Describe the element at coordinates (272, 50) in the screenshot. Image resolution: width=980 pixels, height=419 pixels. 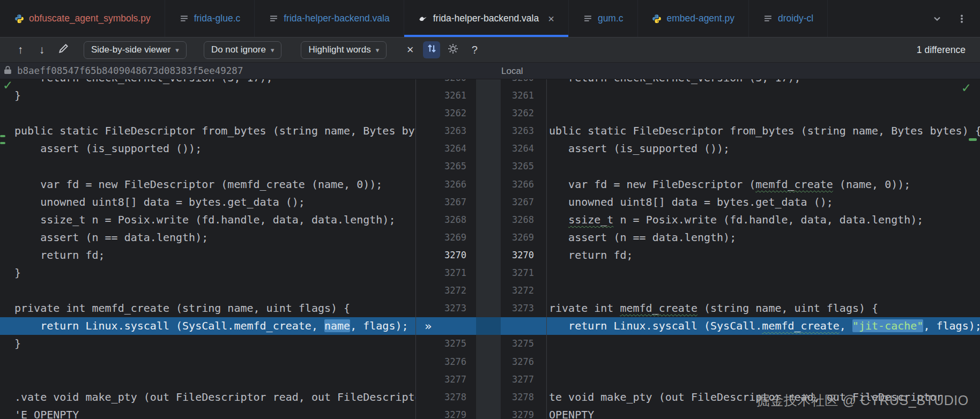
I see `chevron-down-icon: ▾` at that location.